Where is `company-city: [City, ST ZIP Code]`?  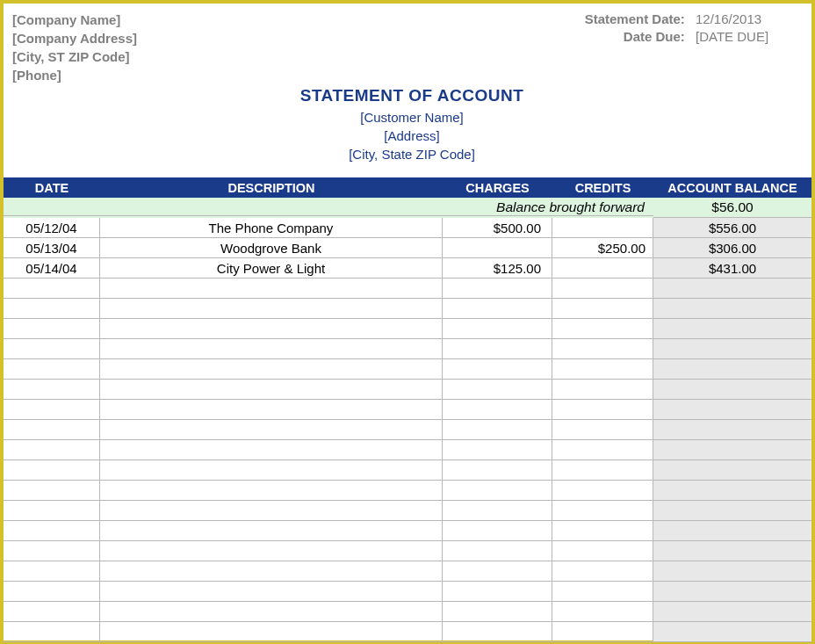 company-city: [City, ST ZIP Code] is located at coordinates (75, 56).